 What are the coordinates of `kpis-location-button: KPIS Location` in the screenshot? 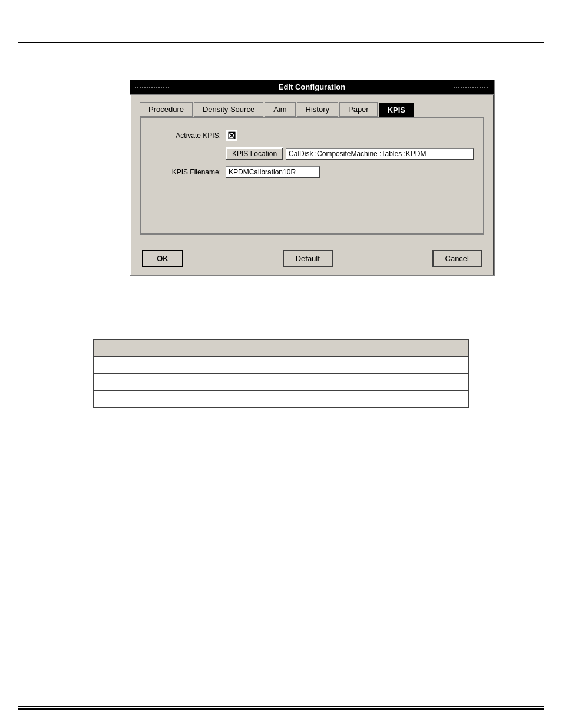 It's located at (254, 154).